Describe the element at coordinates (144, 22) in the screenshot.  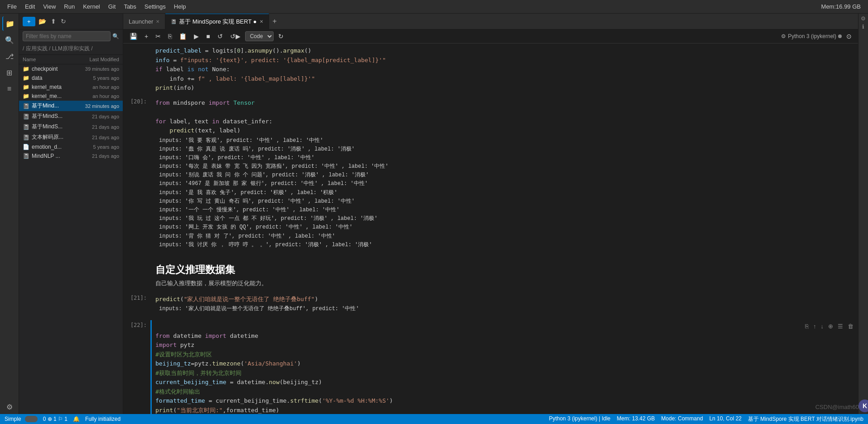
I see `tab-launcher: Launcher ✕` at that location.